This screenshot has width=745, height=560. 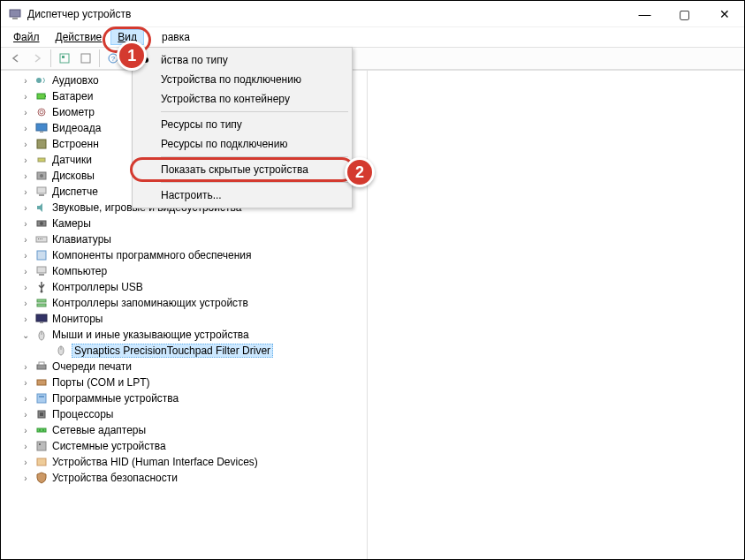 I want to click on menu-item-by-connection: Устройства по подключению, so click(x=242, y=79).